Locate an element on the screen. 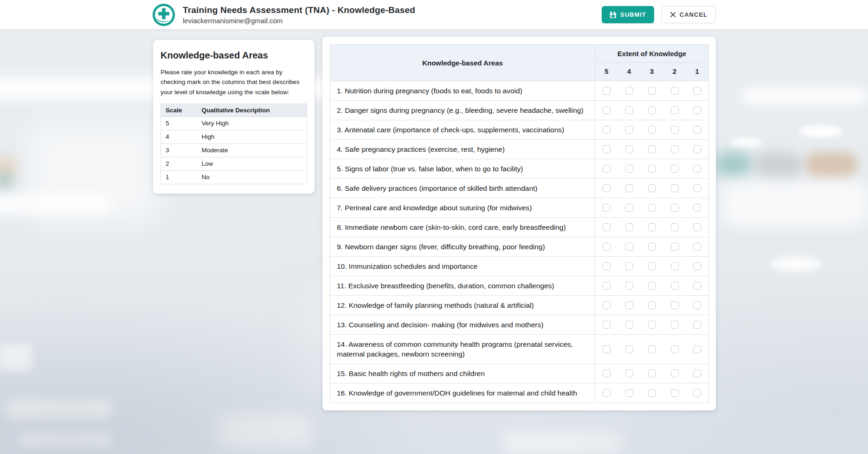 This screenshot has height=454, width=868. rating-checkbox-row7-scale1 is located at coordinates (697, 208).